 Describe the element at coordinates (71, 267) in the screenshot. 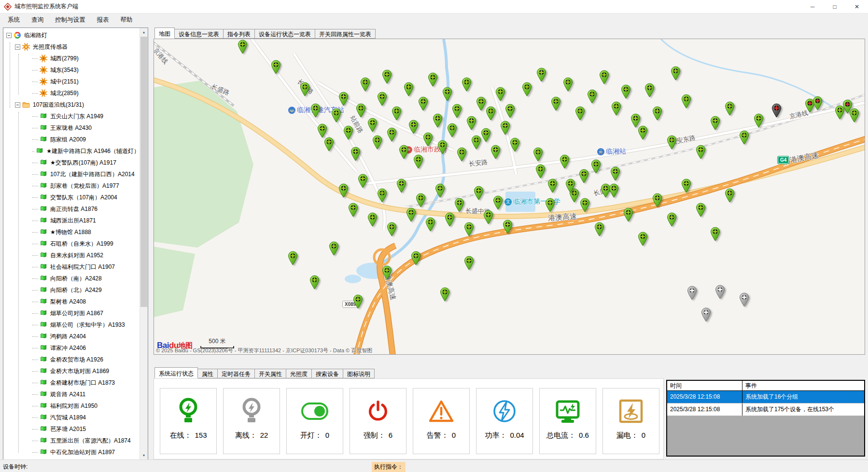

I see `tree-device-item: 社会福利院大门口 A1907` at that location.